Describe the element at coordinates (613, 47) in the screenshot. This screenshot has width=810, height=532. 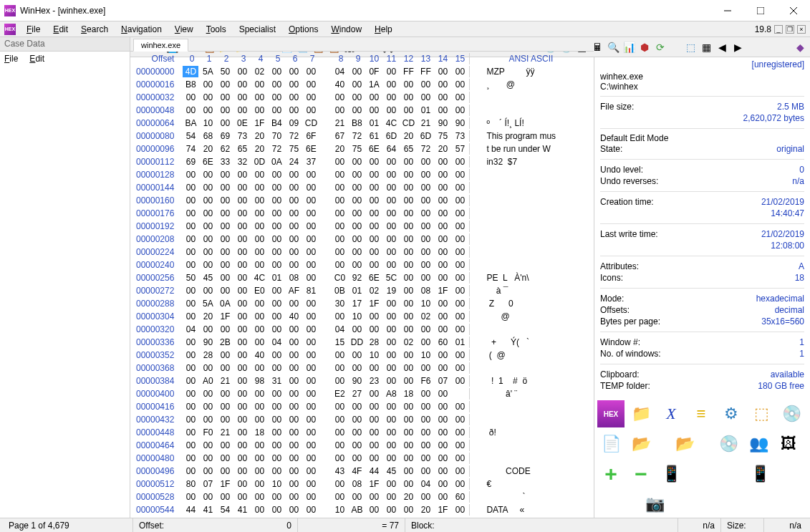
I see `zoom-icon: 🔍` at that location.